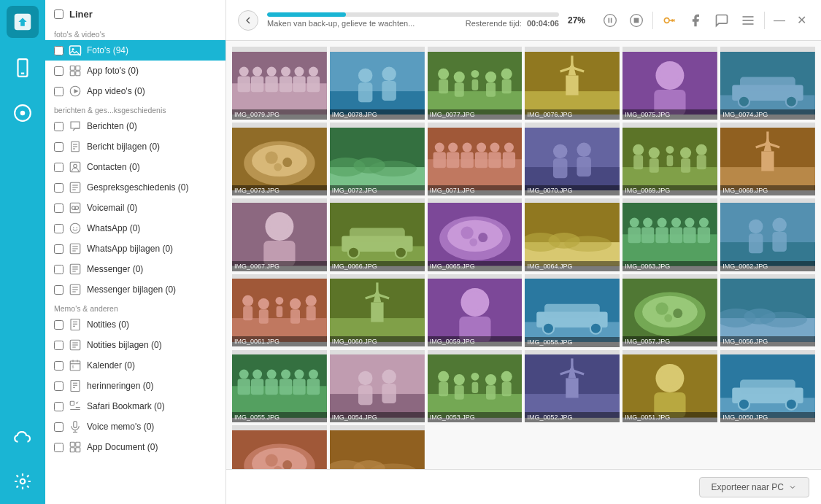 This screenshot has height=504, width=821. I want to click on voicemail-checkbox, so click(58, 209).